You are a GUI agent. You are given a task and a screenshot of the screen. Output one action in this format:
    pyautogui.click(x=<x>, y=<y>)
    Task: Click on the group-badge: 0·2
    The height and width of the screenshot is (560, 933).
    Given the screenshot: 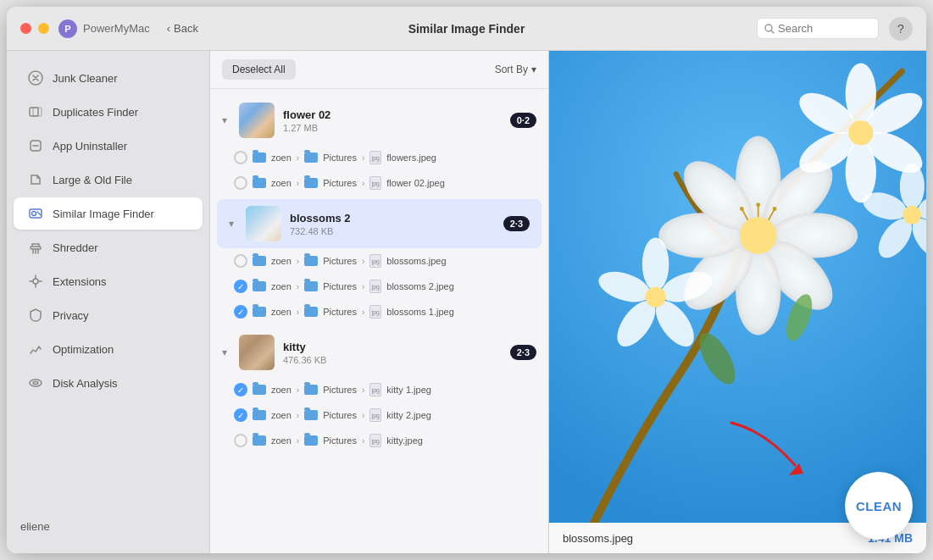 What is the action you would take?
    pyautogui.click(x=524, y=120)
    